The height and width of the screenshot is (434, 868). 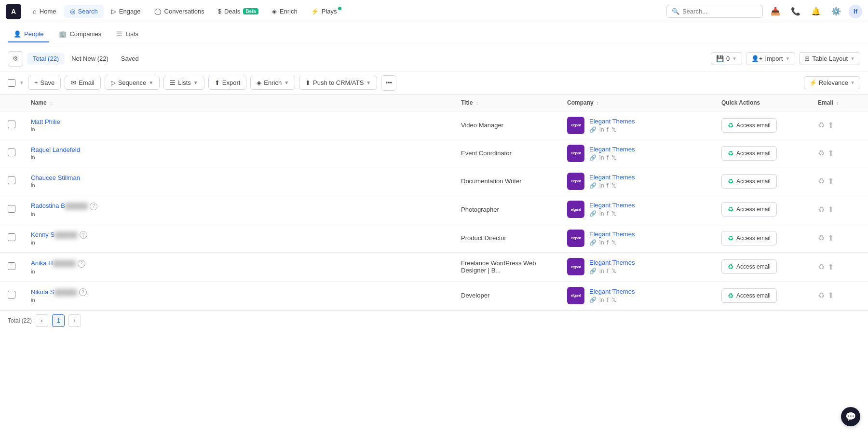 What do you see at coordinates (22, 83) in the screenshot?
I see `check-all-caret: ▼` at bounding box center [22, 83].